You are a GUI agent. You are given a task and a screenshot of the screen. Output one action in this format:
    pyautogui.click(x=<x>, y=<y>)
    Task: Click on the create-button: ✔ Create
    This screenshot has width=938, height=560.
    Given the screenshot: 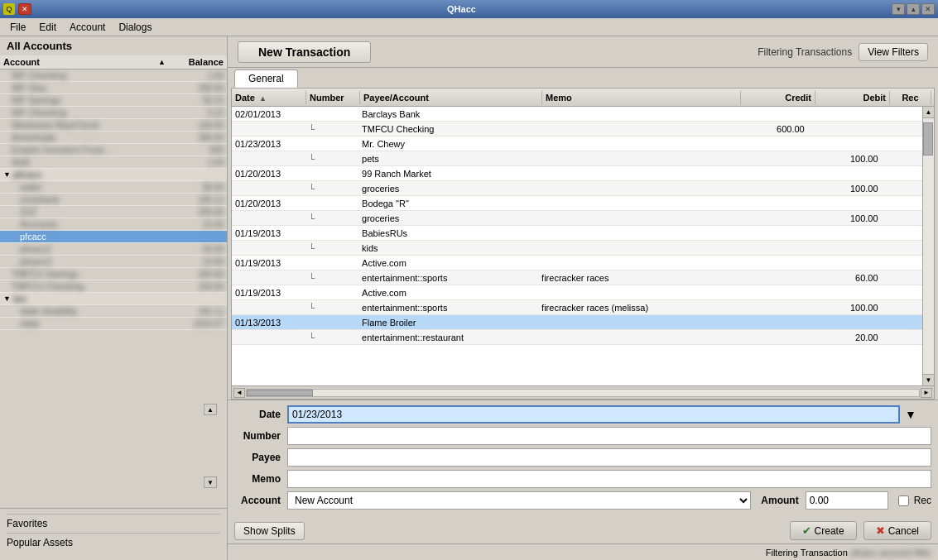 What is the action you would take?
    pyautogui.click(x=823, y=531)
    